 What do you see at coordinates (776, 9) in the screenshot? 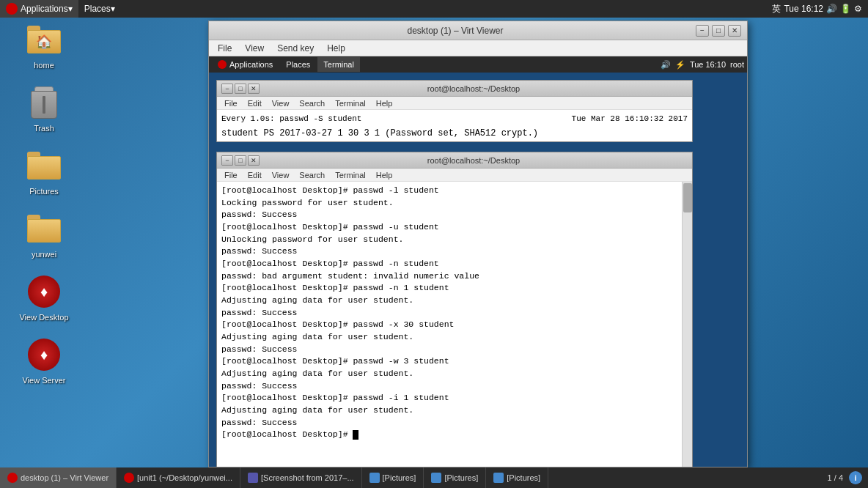
I see `lang-indicator: 英` at bounding box center [776, 9].